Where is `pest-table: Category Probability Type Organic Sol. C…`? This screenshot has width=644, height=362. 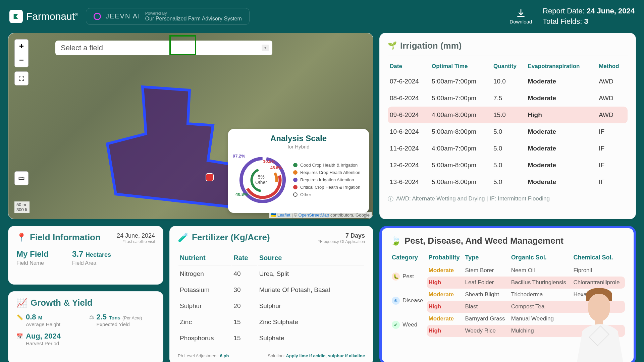
pest-table: Category Probability Type Organic Sol. C… is located at coordinates (508, 294).